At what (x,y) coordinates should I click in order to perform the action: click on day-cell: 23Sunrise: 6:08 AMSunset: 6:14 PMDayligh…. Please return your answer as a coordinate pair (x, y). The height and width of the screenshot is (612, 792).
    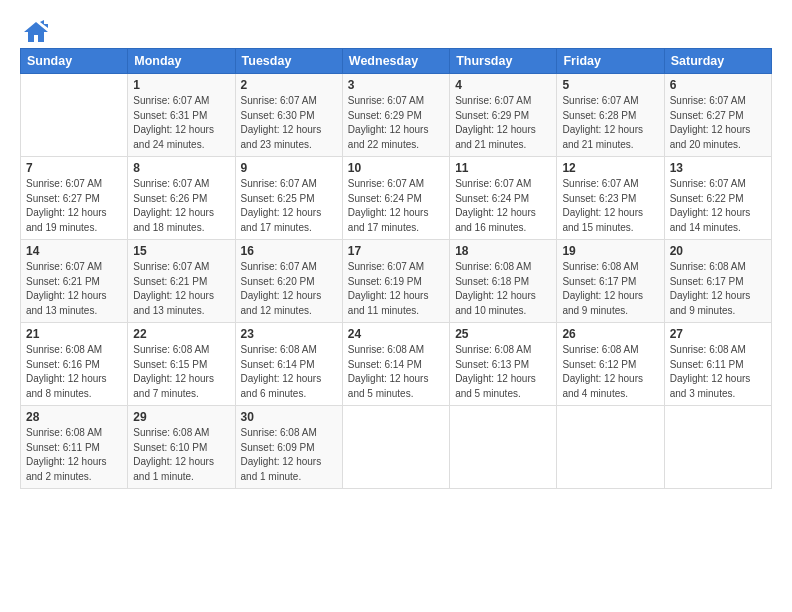
    Looking at the image, I should click on (288, 364).